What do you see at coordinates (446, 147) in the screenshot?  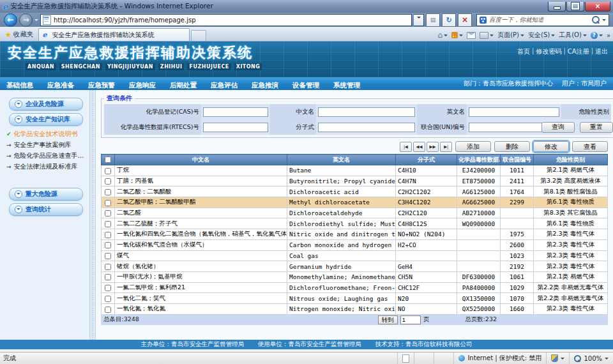 I see `pager-button-3: ▶|` at bounding box center [446, 147].